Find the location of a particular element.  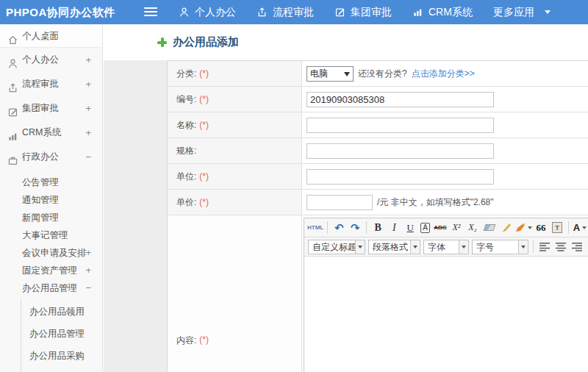

align-left-icon is located at coordinates (545, 247).